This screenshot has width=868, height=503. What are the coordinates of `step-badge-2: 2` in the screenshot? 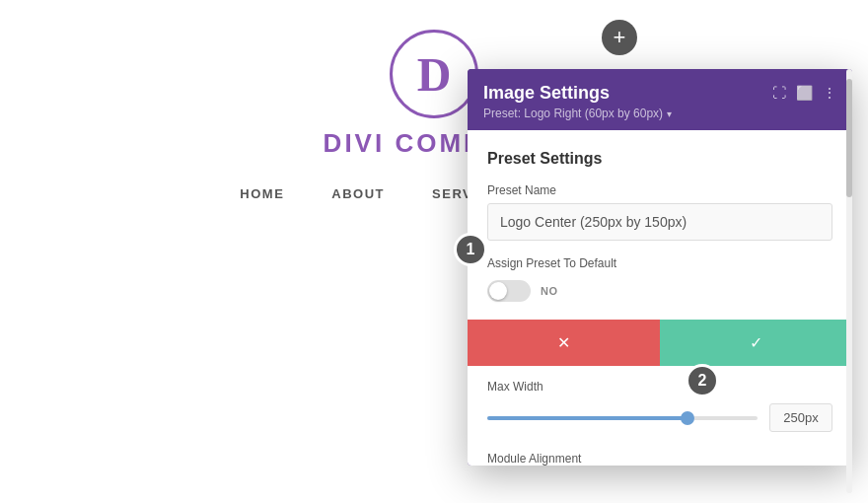 It's located at (702, 381).